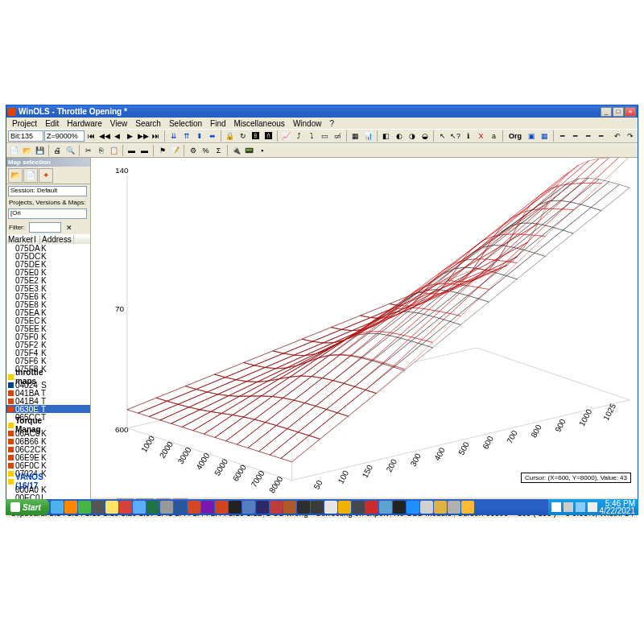 The image size is (644, 644). I want to click on grid-icon: ▦, so click(356, 137).